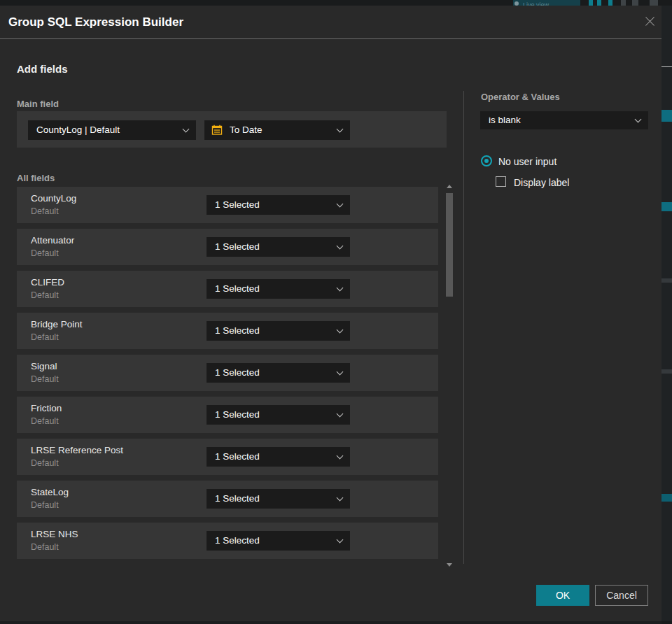 The width and height of the screenshot is (672, 624). Describe the element at coordinates (336, 3) in the screenshot. I see `background-toolbar-strip: Live view` at that location.